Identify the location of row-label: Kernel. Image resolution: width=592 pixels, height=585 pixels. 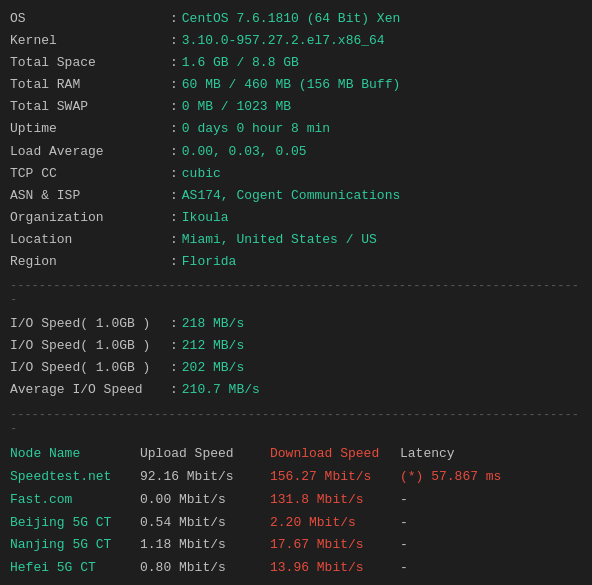
(90, 41).